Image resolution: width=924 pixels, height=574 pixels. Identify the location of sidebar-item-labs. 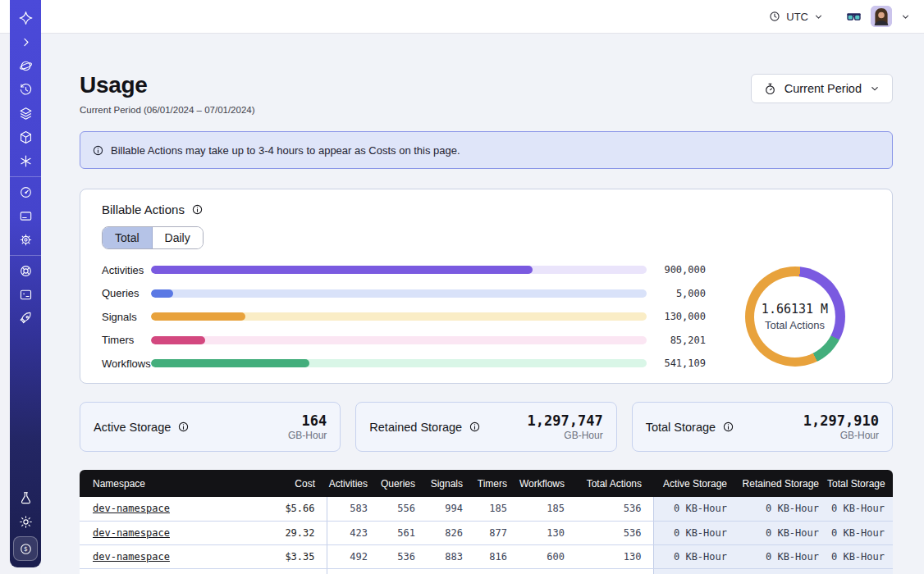
(25, 499).